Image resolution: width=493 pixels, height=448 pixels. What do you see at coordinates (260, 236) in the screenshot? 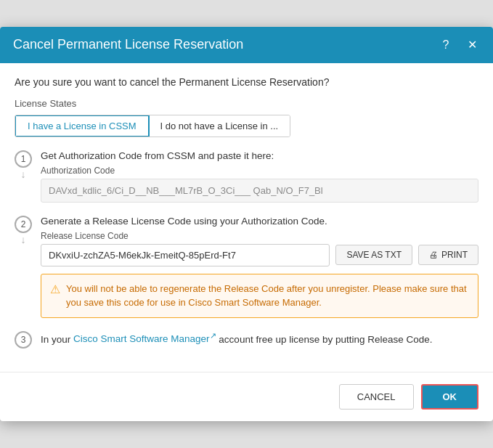
I see `release-code-label: Release License Code` at bounding box center [260, 236].